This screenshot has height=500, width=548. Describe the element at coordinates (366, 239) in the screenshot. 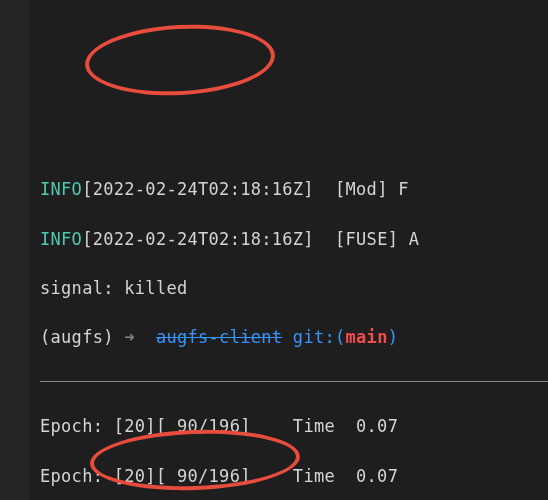

I see `log-mod: [FUSE]` at that location.